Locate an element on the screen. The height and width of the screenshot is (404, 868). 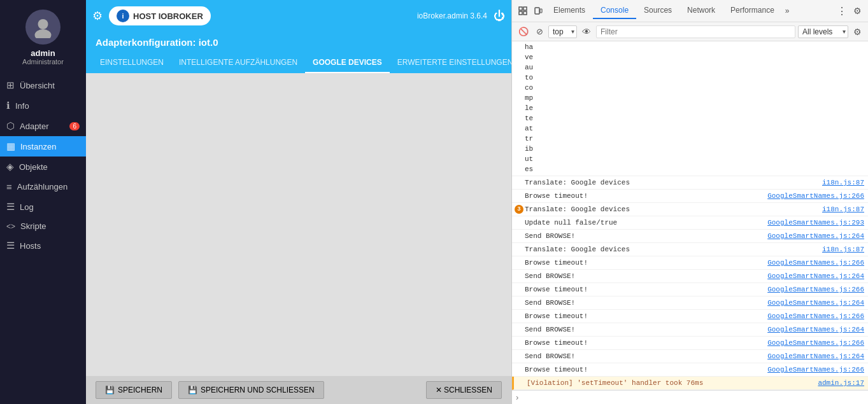
console-eye-icon: 👁 is located at coordinates (587, 32).